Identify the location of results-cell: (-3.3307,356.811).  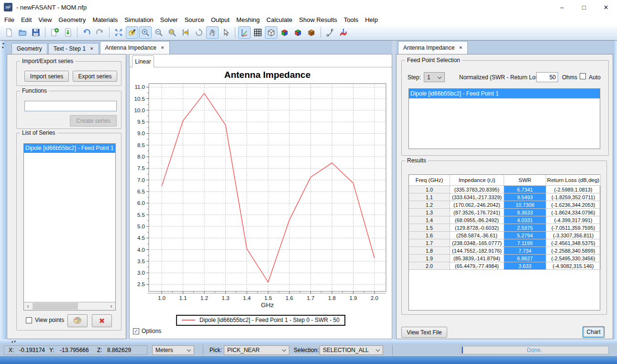
(573, 236).